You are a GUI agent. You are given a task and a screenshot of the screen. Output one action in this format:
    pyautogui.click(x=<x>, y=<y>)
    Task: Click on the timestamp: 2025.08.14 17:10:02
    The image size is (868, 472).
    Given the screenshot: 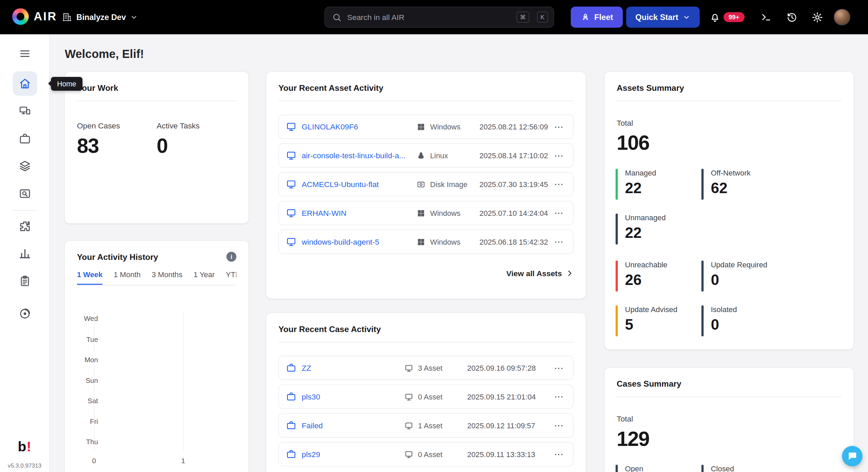 What is the action you would take?
    pyautogui.click(x=516, y=156)
    